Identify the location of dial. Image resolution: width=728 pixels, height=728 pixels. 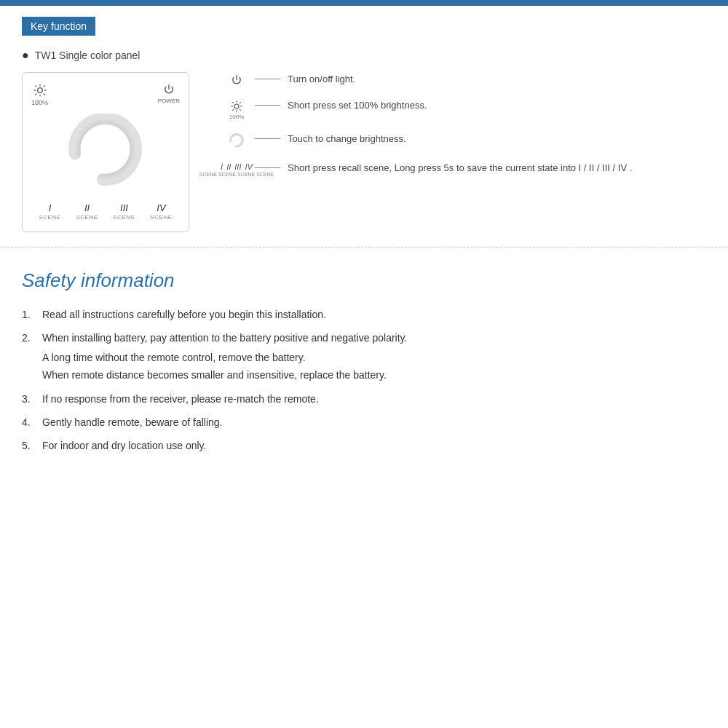
(106, 154).